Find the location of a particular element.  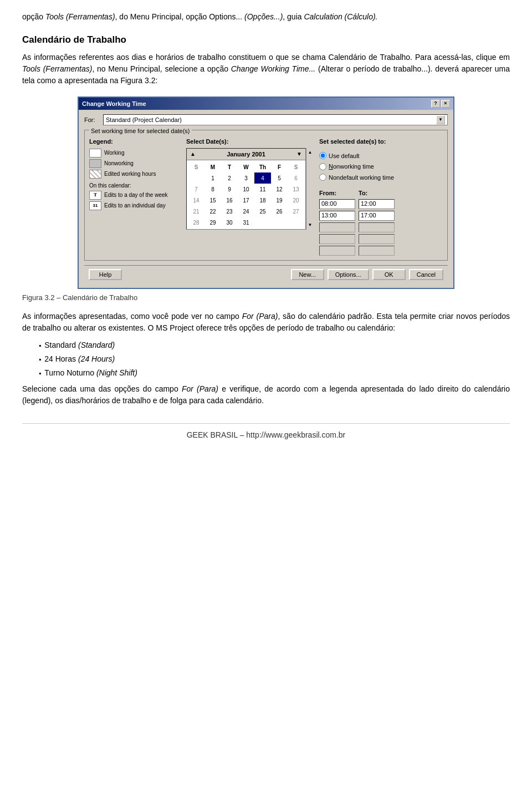

cal-day-empty2 is located at coordinates (263, 222).